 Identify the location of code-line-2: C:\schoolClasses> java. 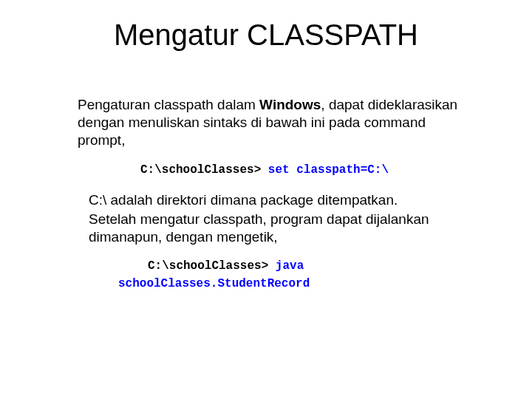
(321, 266).